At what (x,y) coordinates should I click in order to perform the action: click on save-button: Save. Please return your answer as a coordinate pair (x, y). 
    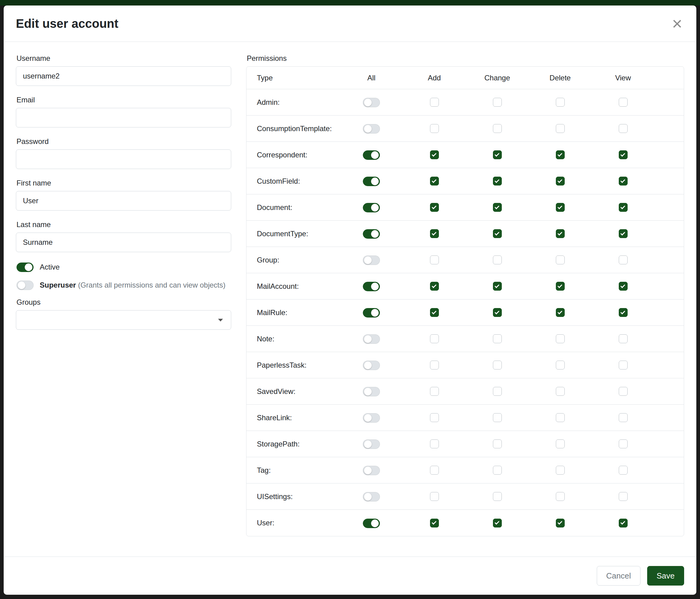
    Looking at the image, I should click on (666, 576).